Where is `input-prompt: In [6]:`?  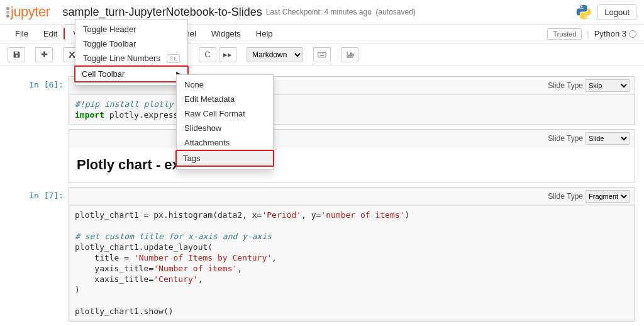
input-prompt: In [6]: is located at coordinates (39, 83).